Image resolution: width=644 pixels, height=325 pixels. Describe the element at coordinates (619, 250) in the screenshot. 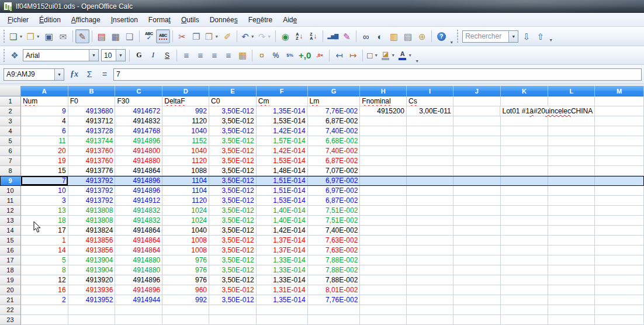

I see `cell-M16` at that location.